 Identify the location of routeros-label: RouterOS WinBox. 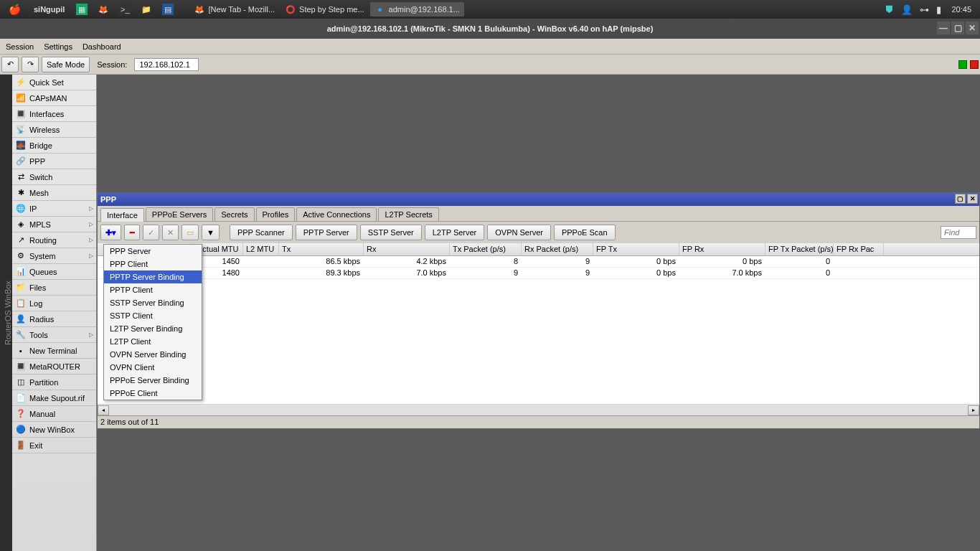
(6, 313).